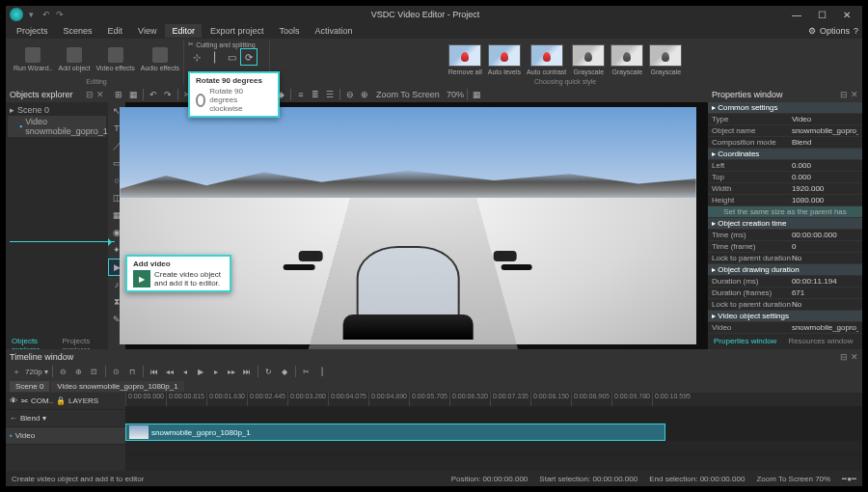 This screenshot has width=868, height=492. Describe the element at coordinates (133, 95) in the screenshot. I see `pt-2: ▦` at that location.